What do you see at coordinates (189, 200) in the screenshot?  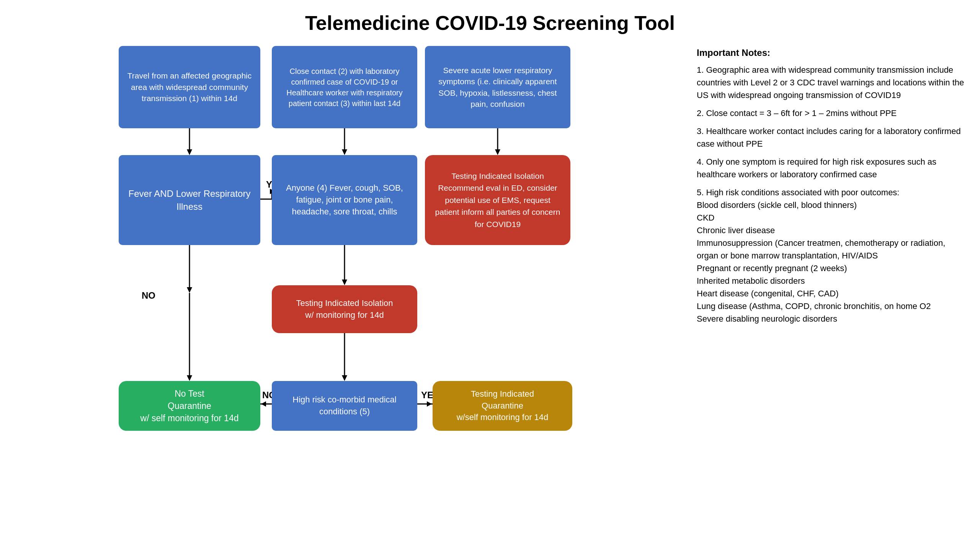 I see `fever-box: Fever AND Lower Respiratory Illness` at bounding box center [189, 200].